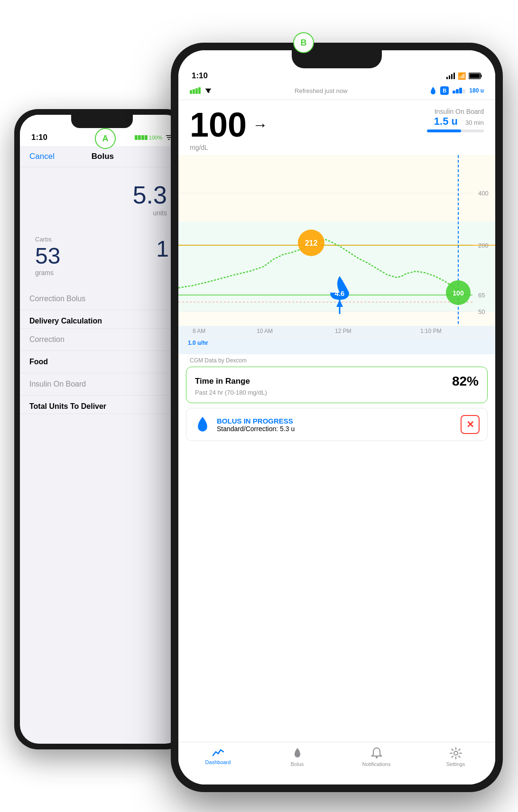 This screenshot has height=812, width=518. What do you see at coordinates (81, 239) in the screenshot?
I see `carbs-label: Carbs` at bounding box center [81, 239].